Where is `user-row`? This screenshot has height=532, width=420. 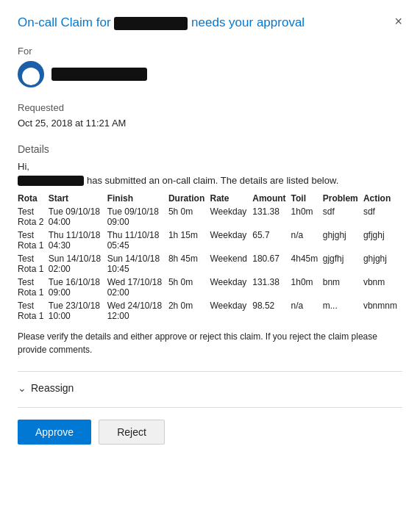 user-row is located at coordinates (210, 74).